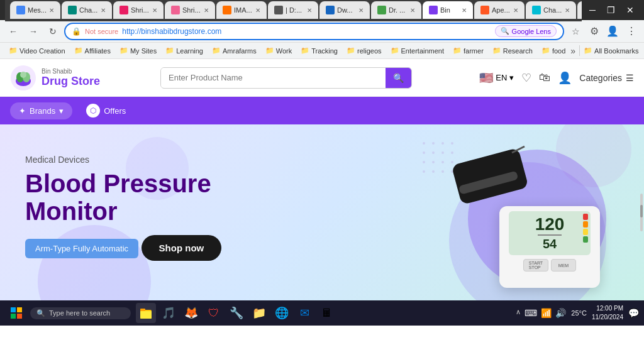 The width and height of the screenshot is (644, 362). What do you see at coordinates (613, 31) in the screenshot?
I see `nav-right-controls: ⚙ 👤 ⋮` at bounding box center [613, 31].